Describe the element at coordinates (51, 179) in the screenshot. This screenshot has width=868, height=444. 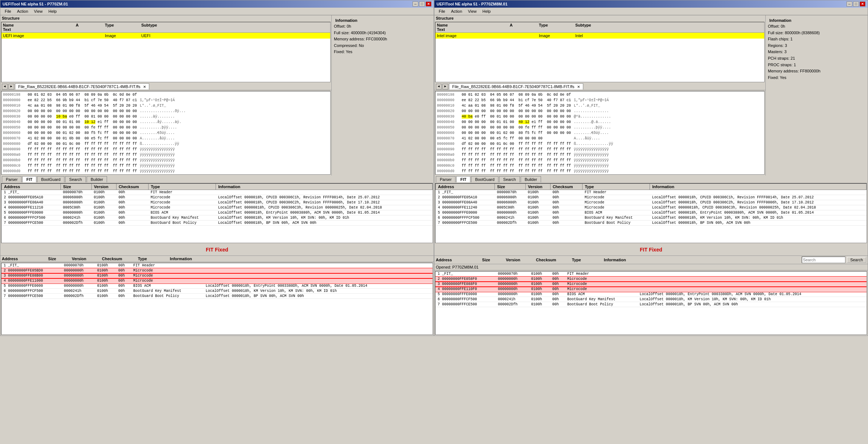
I see `left-tab-bootguard: BootGuard` at that location.